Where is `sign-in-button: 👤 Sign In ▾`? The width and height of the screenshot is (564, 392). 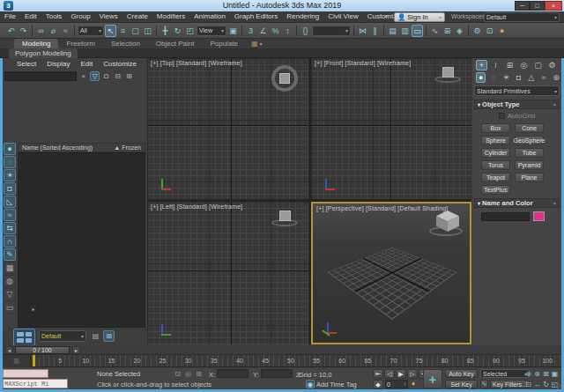 sign-in-button: 👤 Sign In ▾ is located at coordinates (419, 18).